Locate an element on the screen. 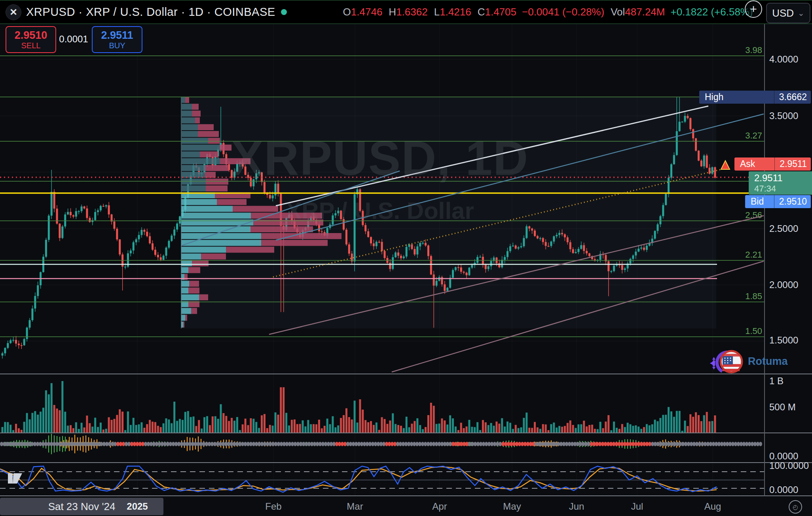  time-axis-label: 2025 is located at coordinates (137, 507).